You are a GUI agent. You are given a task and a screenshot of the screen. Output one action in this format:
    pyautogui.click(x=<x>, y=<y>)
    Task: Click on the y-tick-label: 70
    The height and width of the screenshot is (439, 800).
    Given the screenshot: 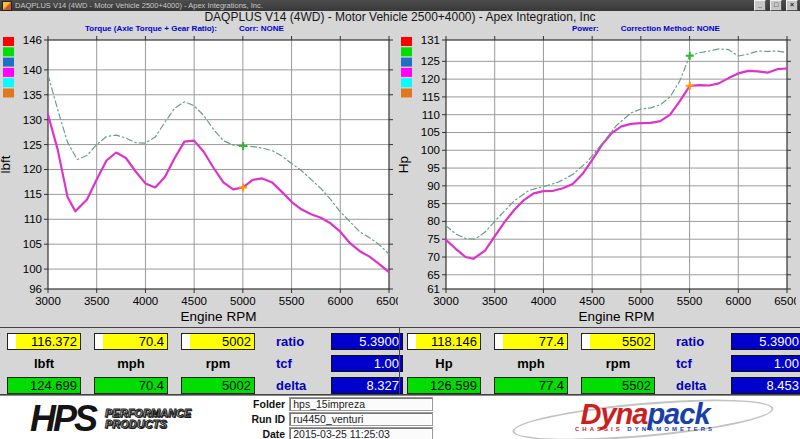 What is the action you would take?
    pyautogui.click(x=434, y=257)
    